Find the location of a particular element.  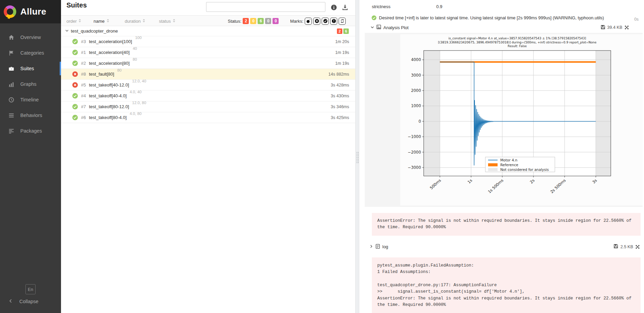

attachment-label: Analysis Plot is located at coordinates (396, 28).